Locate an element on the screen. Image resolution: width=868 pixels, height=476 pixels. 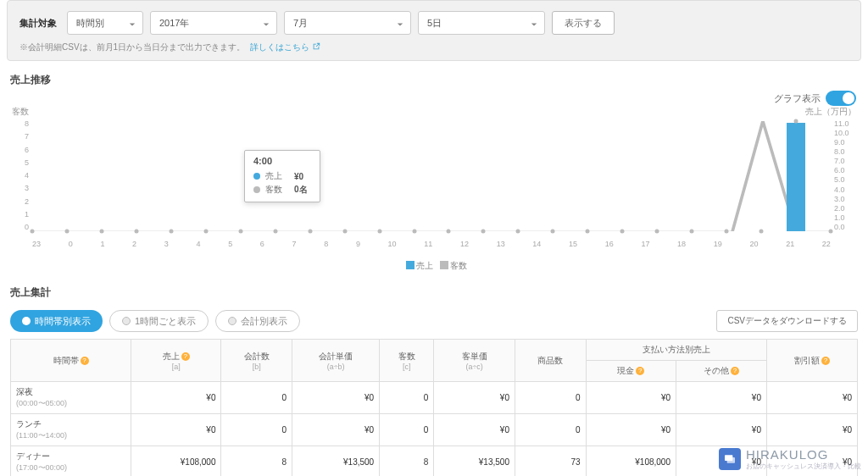
x-tick: 15 is located at coordinates (573, 244).